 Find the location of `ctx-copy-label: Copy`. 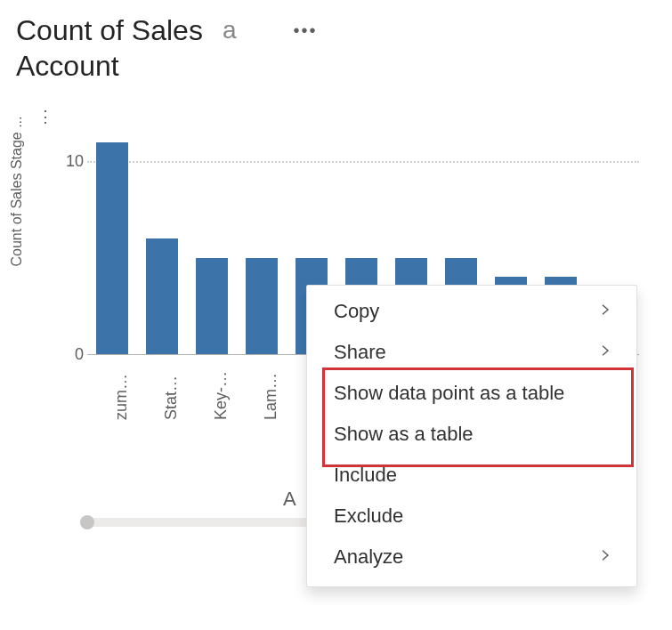

ctx-copy-label: Copy is located at coordinates (356, 311).